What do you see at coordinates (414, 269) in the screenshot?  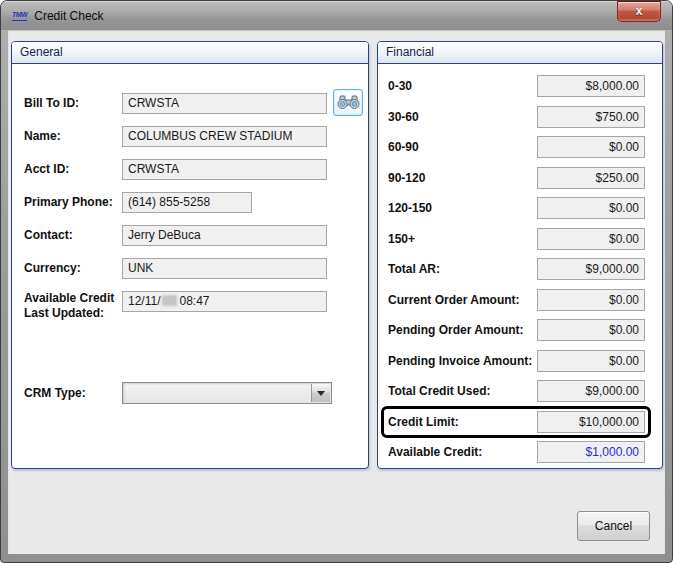 I see `field-label: Total AR:` at bounding box center [414, 269].